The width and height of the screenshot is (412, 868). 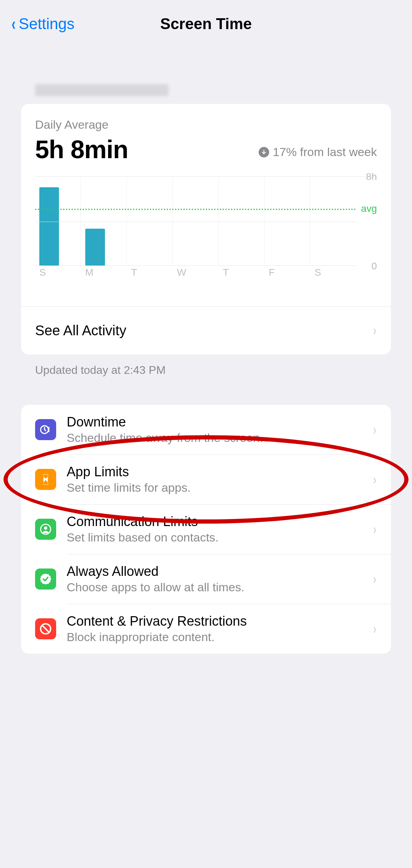 What do you see at coordinates (371, 177) in the screenshot?
I see `y-axis-top-label: 8h` at bounding box center [371, 177].